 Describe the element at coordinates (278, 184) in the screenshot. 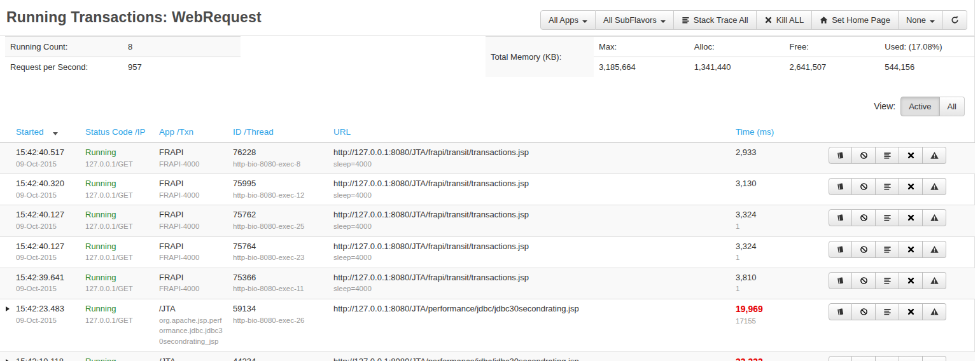

I see `txn-id: 75995` at that location.